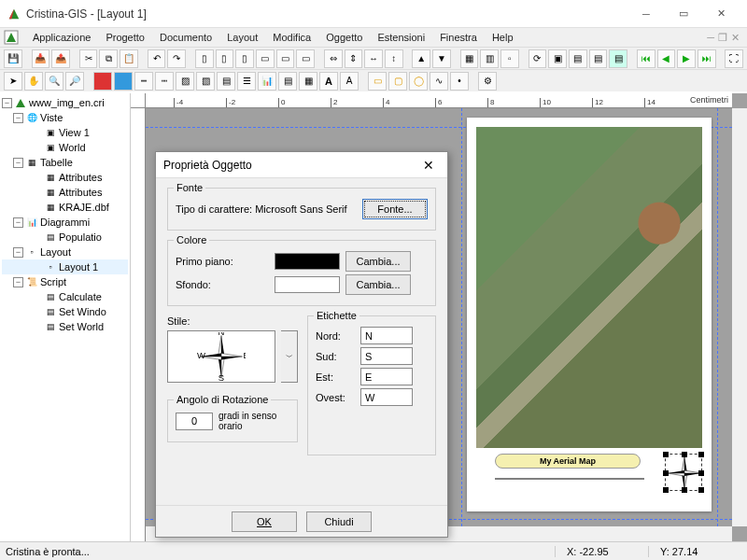 The height and width of the screenshot is (560, 747). Describe the element at coordinates (459, 81) in the screenshot. I see `point-icon: •` at that location.